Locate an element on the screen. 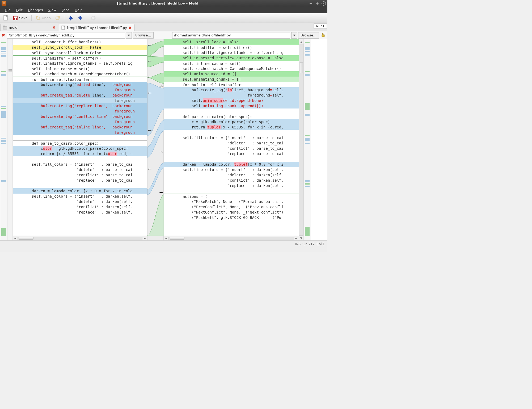 The width and height of the screenshot is (532, 409). code-line: ("PushLeft", gtk.STOCK_GO_BACK, _("Pu is located at coordinates (231, 218).